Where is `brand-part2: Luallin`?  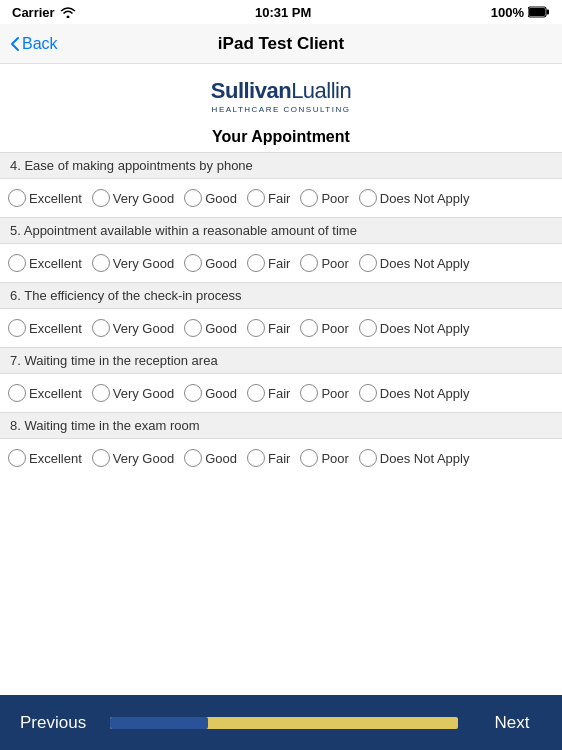 brand-part2: Luallin is located at coordinates (321, 90).